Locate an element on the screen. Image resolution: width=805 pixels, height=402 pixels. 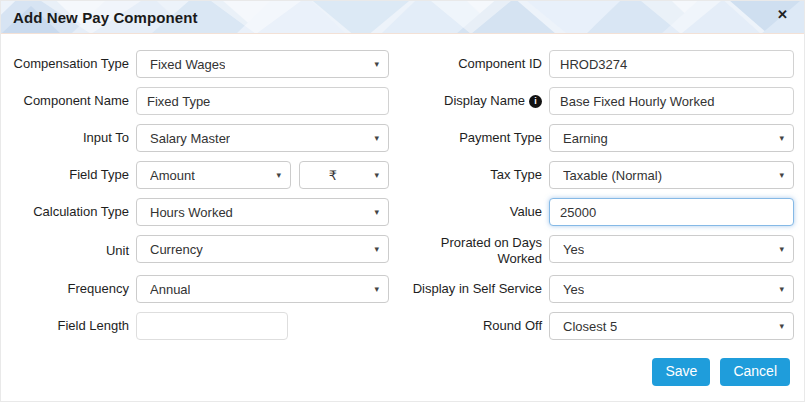
select-value: Closest 5 is located at coordinates (590, 326).